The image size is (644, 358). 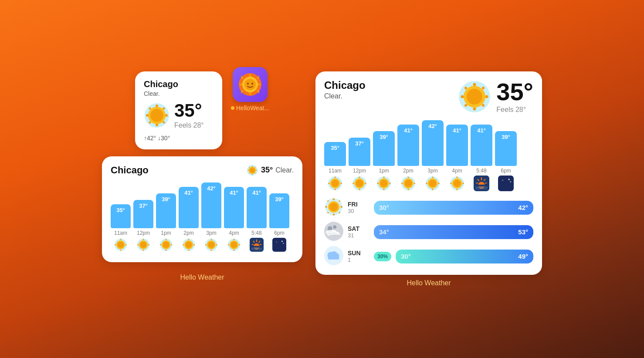 I want to click on medium-header-right: 35° Clear., so click(x=270, y=170).